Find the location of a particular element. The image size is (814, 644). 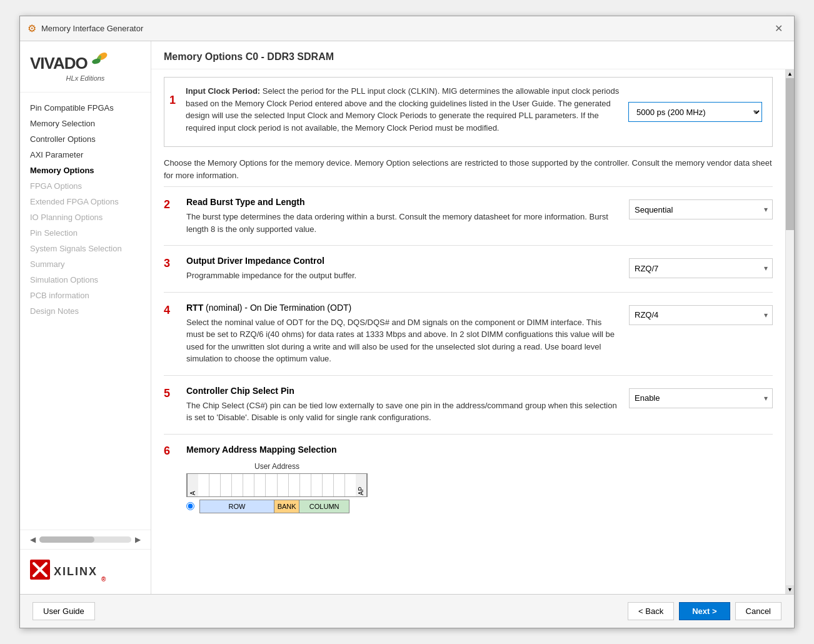

section-5-content: Controller Chip Select Pin The Chip Sele… is located at coordinates (403, 405).